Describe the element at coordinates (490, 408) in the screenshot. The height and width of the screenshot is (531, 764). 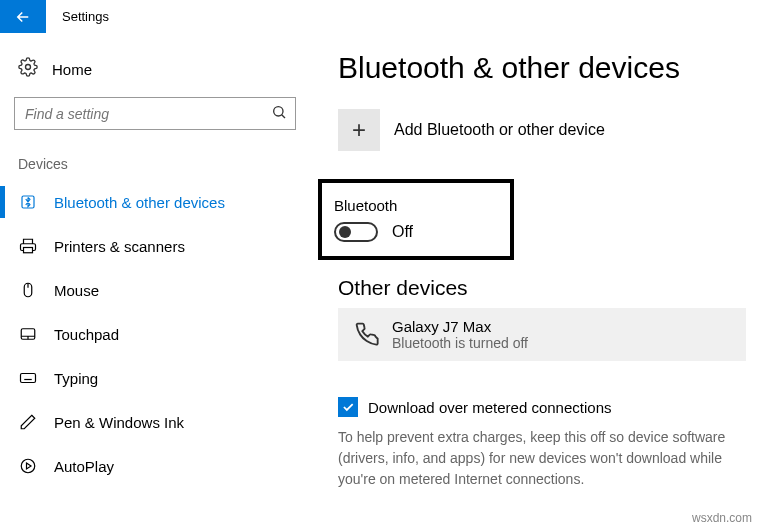
I see `metered-label: Download over metered connections` at that location.